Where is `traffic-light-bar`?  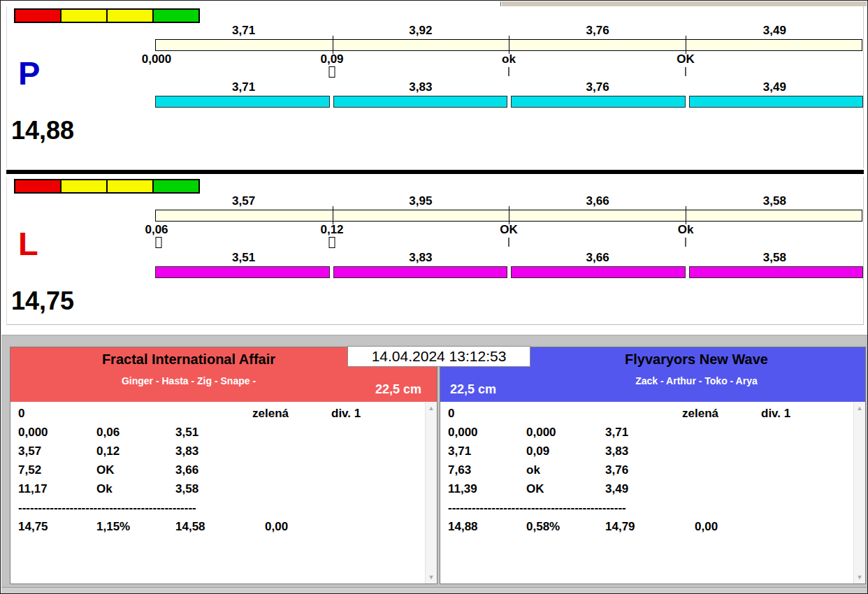 traffic-light-bar is located at coordinates (107, 186).